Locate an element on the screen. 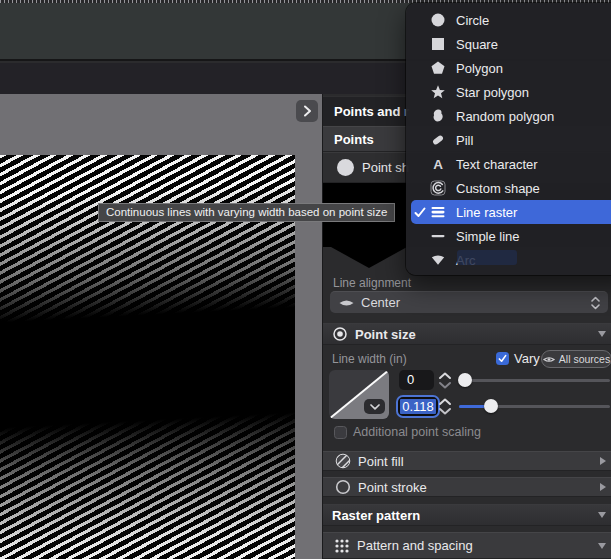  max-stepper is located at coordinates (445, 407).